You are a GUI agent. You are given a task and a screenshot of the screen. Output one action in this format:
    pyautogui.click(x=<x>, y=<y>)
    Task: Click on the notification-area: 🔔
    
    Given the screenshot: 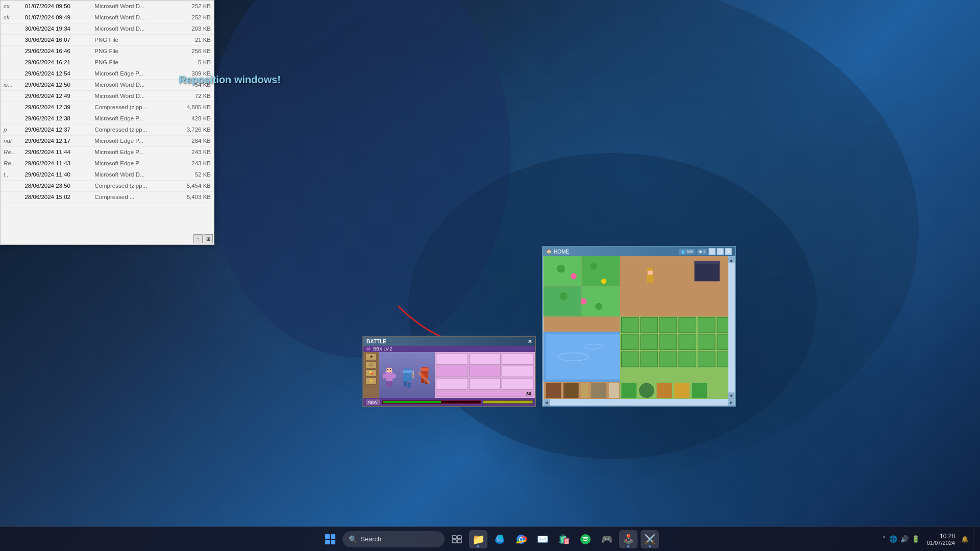 What is the action you would take?
    pyautogui.click(x=965, y=539)
    